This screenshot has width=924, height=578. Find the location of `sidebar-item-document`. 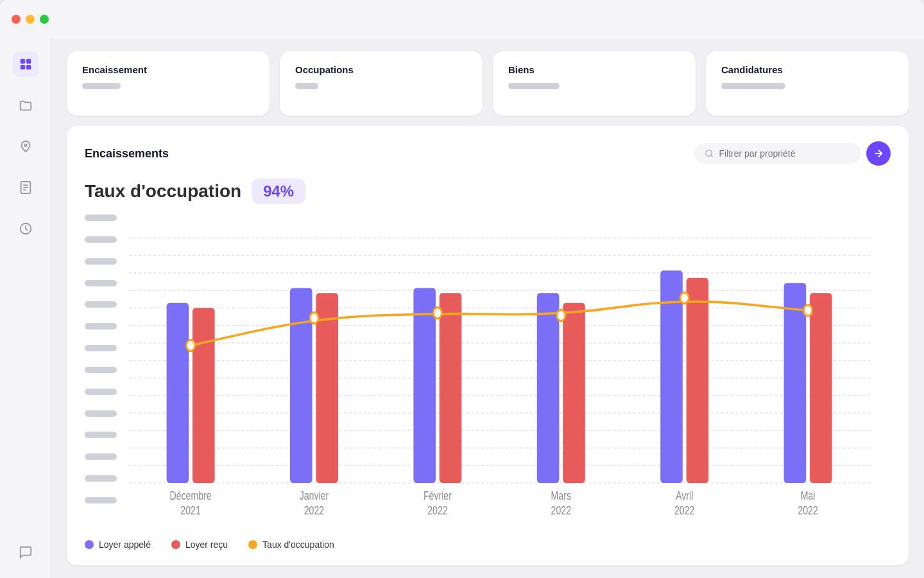

sidebar-item-document is located at coordinates (26, 188).